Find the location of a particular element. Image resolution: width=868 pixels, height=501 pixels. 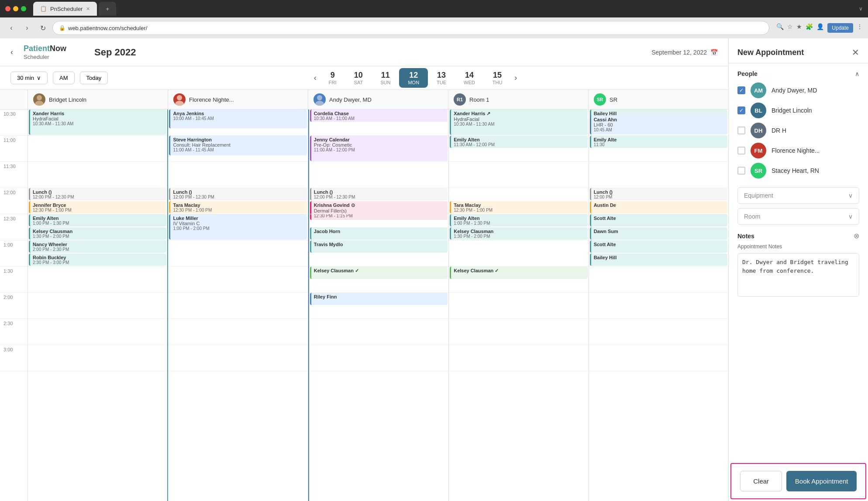

provider-avatar-r1: R1 is located at coordinates (460, 100).